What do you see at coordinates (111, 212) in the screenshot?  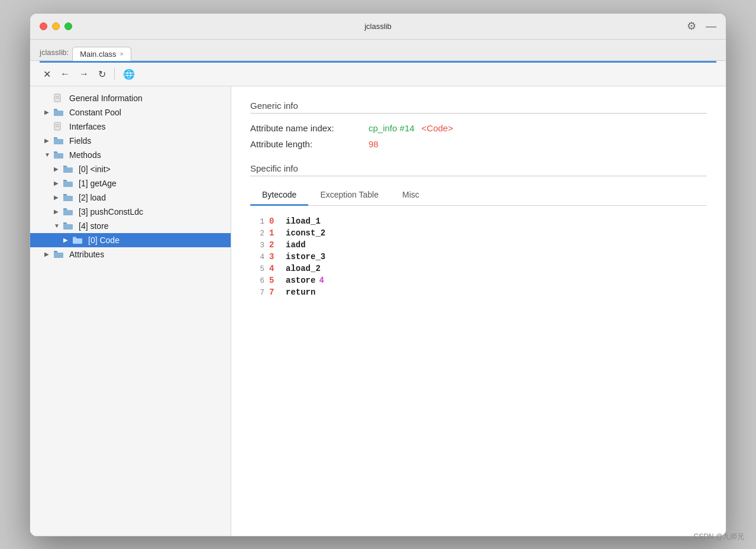 I see `sidebar-item-label: [3] pushConstLdc` at bounding box center [111, 212].